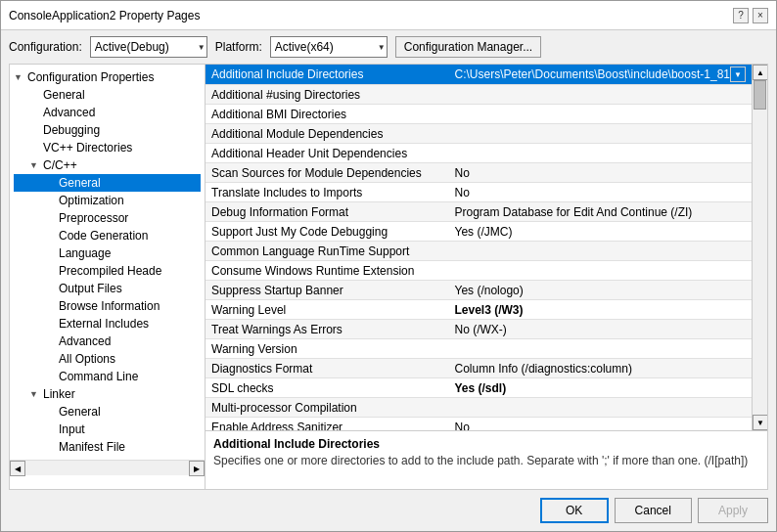  I want to click on tree-item-cpp-language: Language, so click(108, 253).